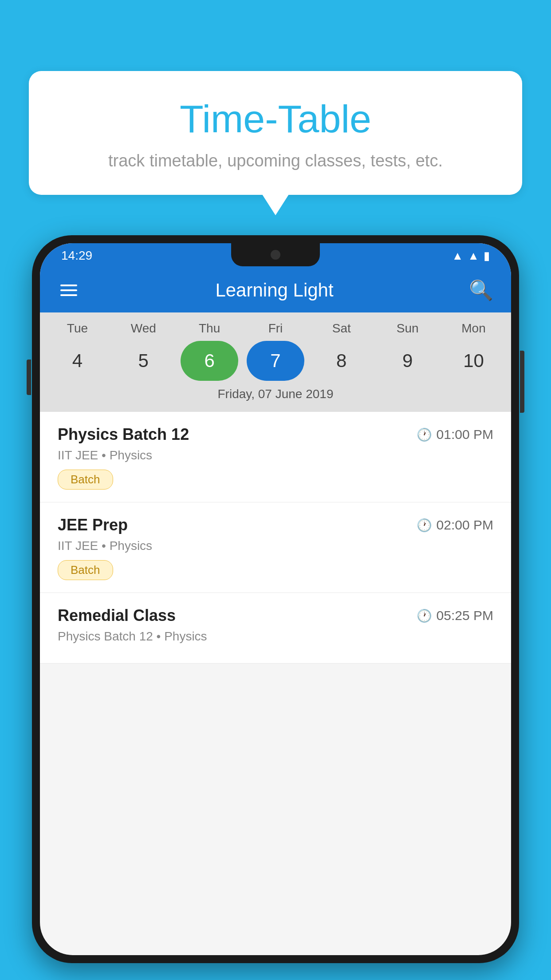 The width and height of the screenshot is (551, 980). What do you see at coordinates (276, 328) in the screenshot?
I see `day-label-fri: Fri` at bounding box center [276, 328].